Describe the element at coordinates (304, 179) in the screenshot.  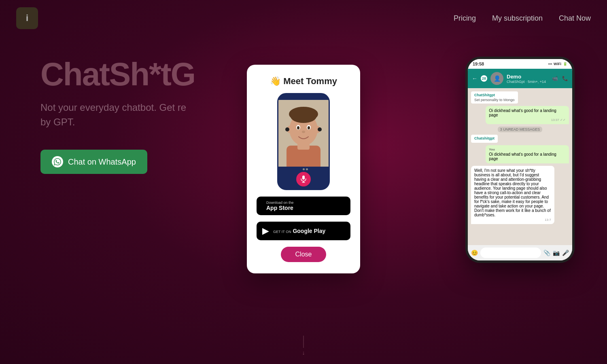
I see `phone-mic-button` at that location.